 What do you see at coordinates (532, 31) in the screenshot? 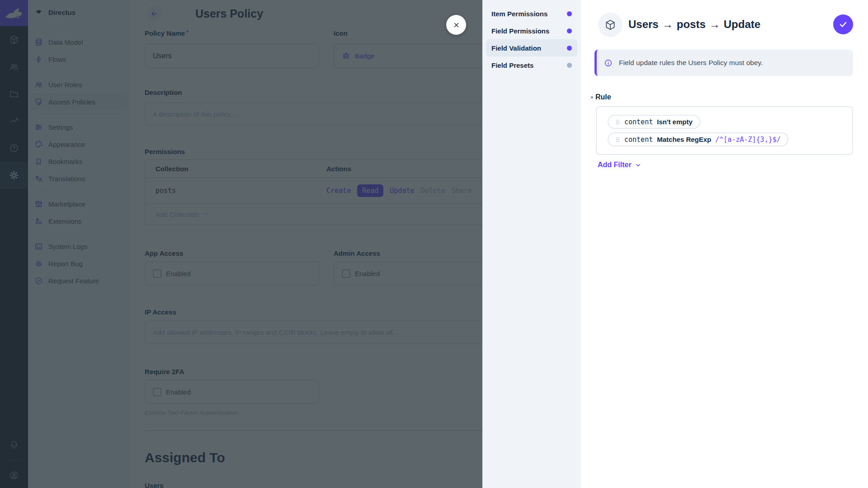
I see `tab-field-permissions: Field Permissions` at bounding box center [532, 31].